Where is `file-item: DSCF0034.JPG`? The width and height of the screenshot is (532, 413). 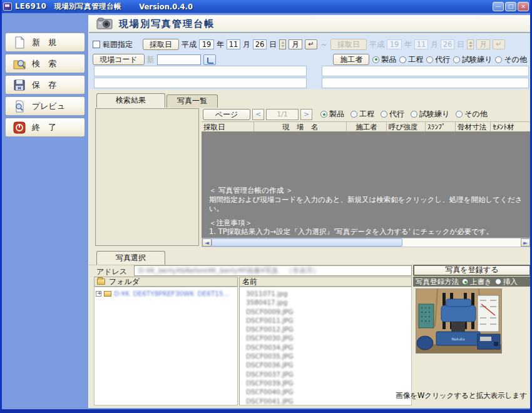
file-item: DSCF0034.JPG is located at coordinates (329, 347).